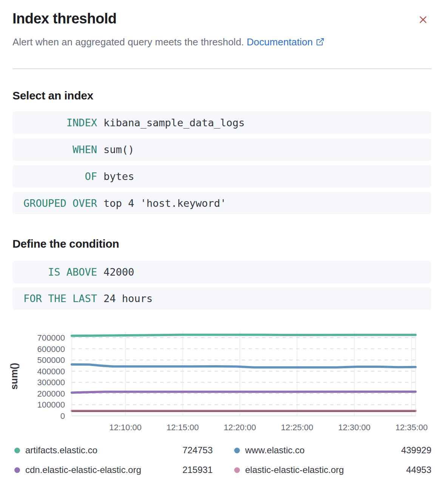 Image resolution: width=448 pixels, height=493 pixels. What do you see at coordinates (222, 176) in the screenshot?
I see `expression-of: OF bytes` at bounding box center [222, 176].